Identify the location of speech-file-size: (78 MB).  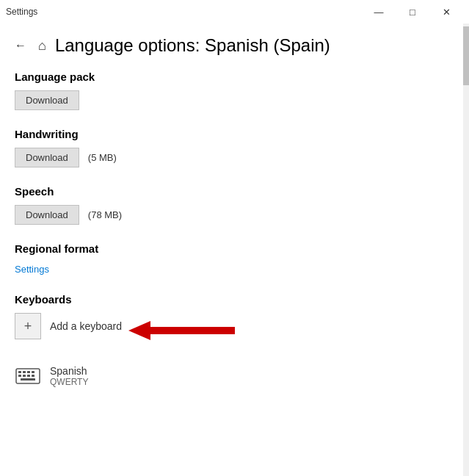
(105, 214).